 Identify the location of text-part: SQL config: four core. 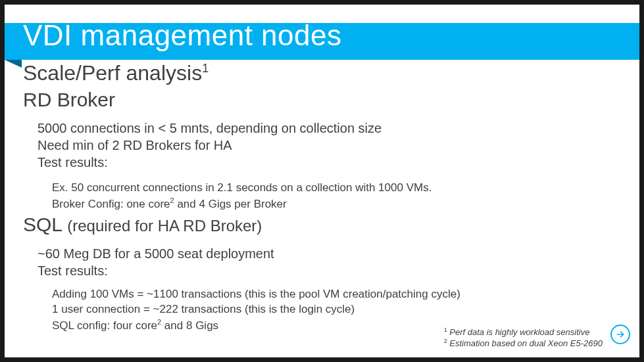
(105, 326).